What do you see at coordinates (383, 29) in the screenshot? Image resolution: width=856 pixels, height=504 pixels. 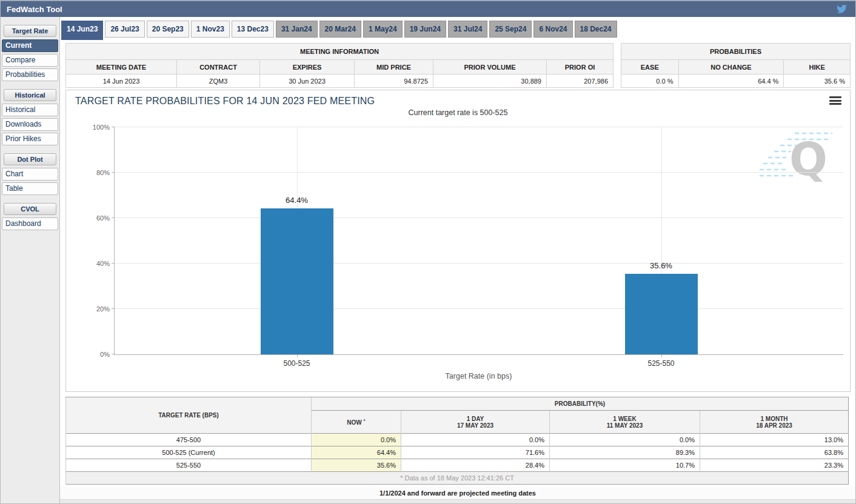 I see `tab-1-may24: 1 May24` at bounding box center [383, 29].